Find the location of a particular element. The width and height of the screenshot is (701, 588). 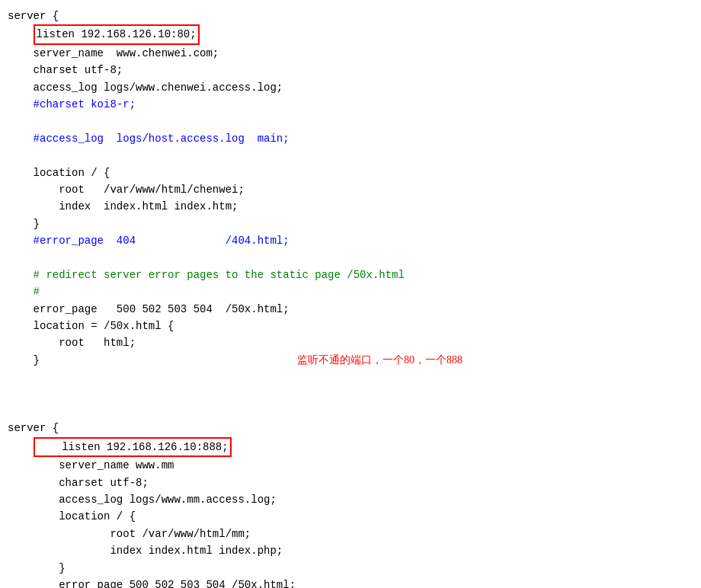

server1-access-log-commented: #access_log logs/host.access.log main; is located at coordinates (350, 139).